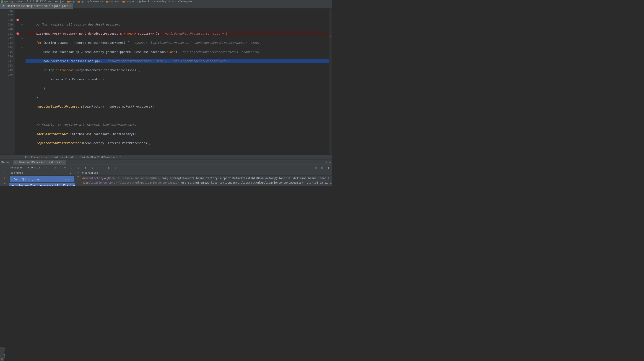 This screenshot has height=361, width=644. What do you see at coordinates (73, 173) in the screenshot?
I see `hide-icon: —` at bounding box center [73, 173].